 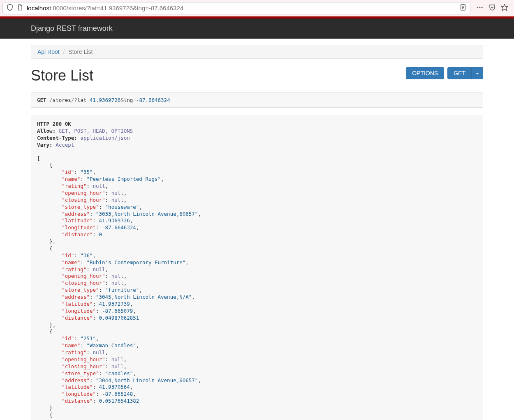 What do you see at coordinates (257, 100) in the screenshot?
I see `request-line: GET /stores/?lat=41.9369726&lng=-87.6646…` at bounding box center [257, 100].